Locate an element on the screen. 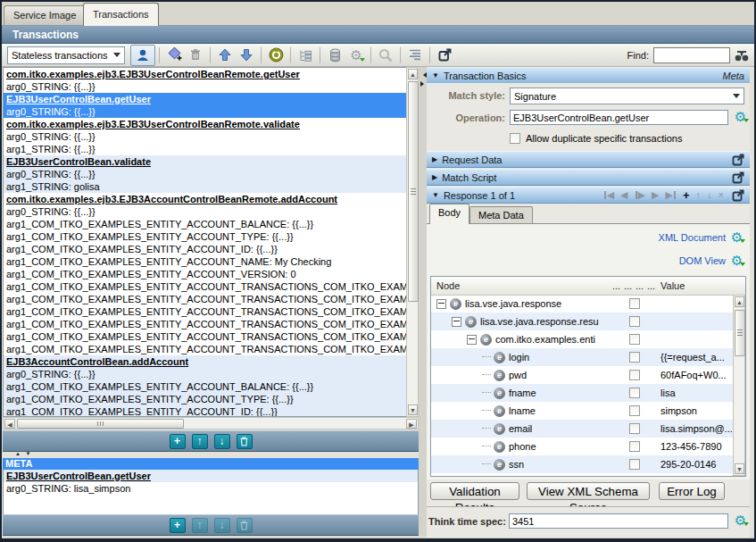  binoculars-icon is located at coordinates (742, 55).